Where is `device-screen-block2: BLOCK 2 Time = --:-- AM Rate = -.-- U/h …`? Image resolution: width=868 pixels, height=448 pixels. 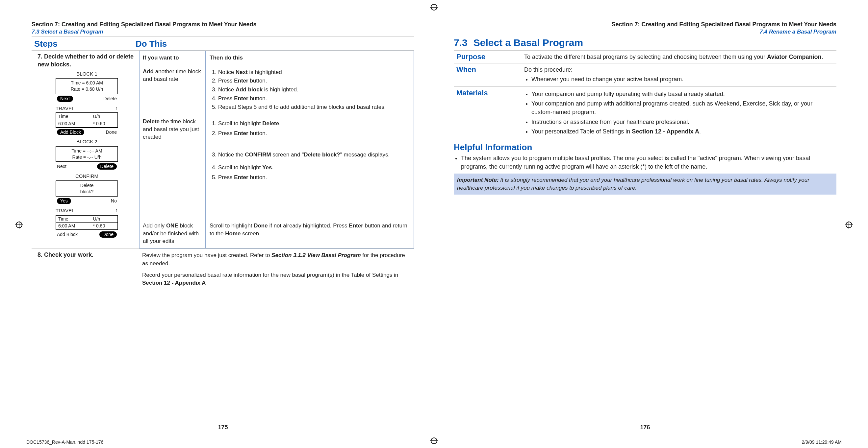 device-screen-block2: BLOCK 2 Time = --:-- AM Rate = -.-- U/h … is located at coordinates (87, 154).